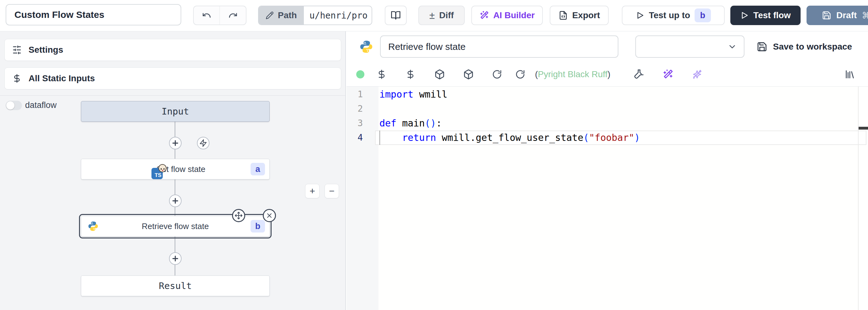  I want to click on docs-button, so click(396, 16).